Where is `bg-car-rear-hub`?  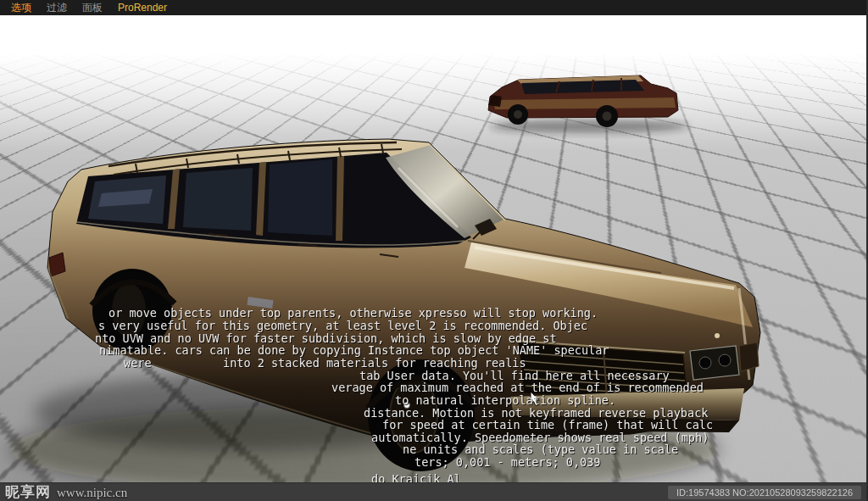
bg-car-rear-hub is located at coordinates (607, 117).